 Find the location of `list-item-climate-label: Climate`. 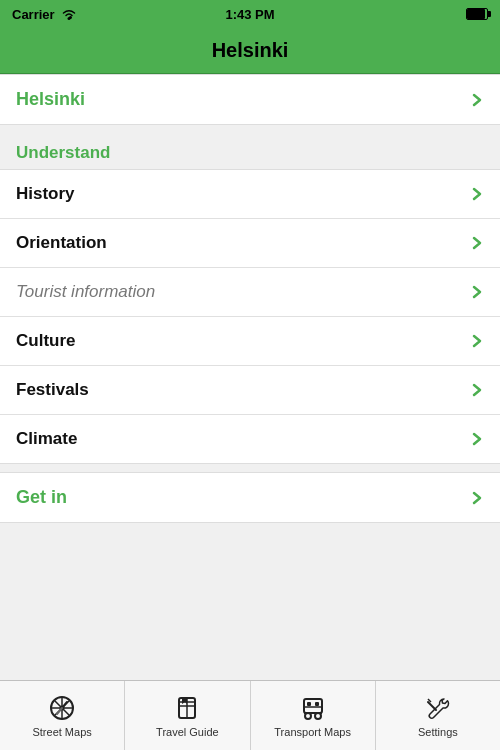

list-item-climate-label: Climate is located at coordinates (46, 439).